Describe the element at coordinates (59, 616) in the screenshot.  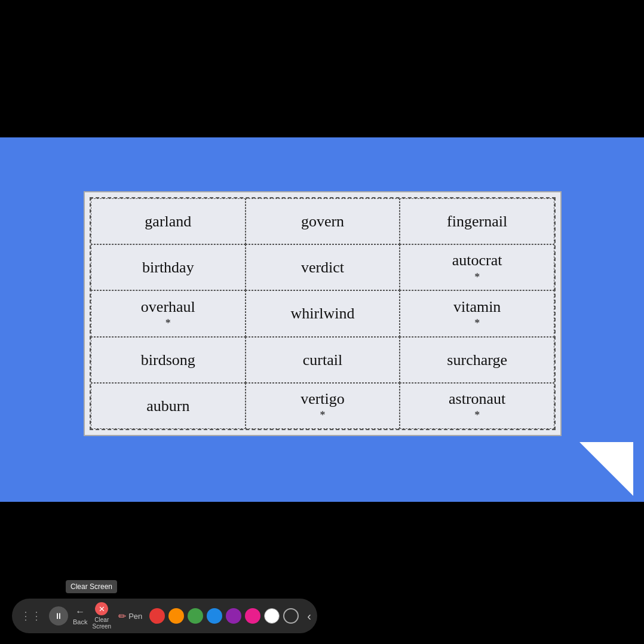
I see `pause-icon: ⏸` at that location.